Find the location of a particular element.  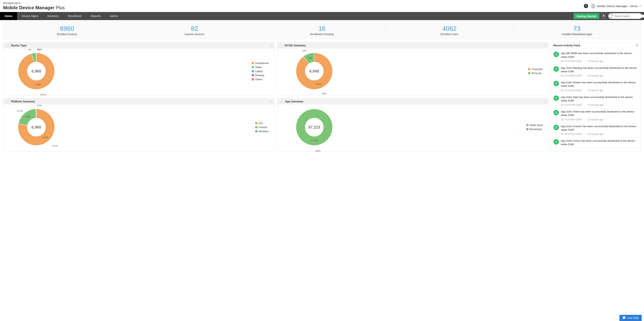

quick-action-button is located at coordinates (604, 16).